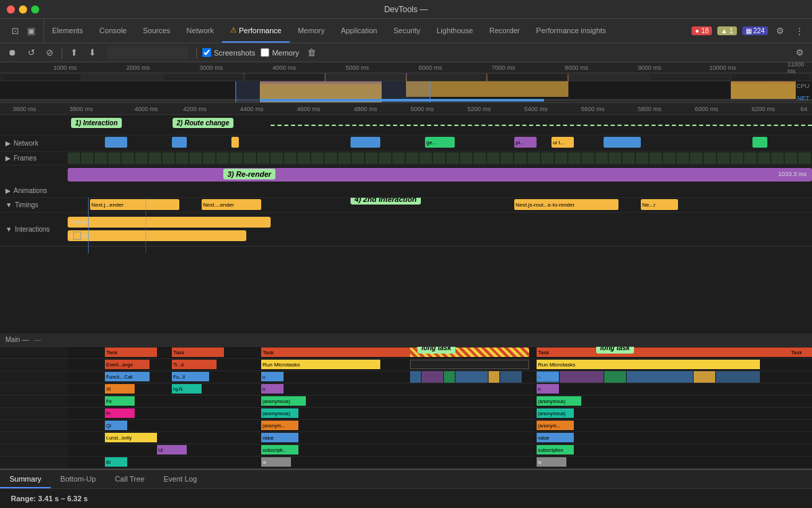 The height and width of the screenshot is (508, 812). What do you see at coordinates (359, 31) in the screenshot?
I see `tab-application: Application` at bounding box center [359, 31].